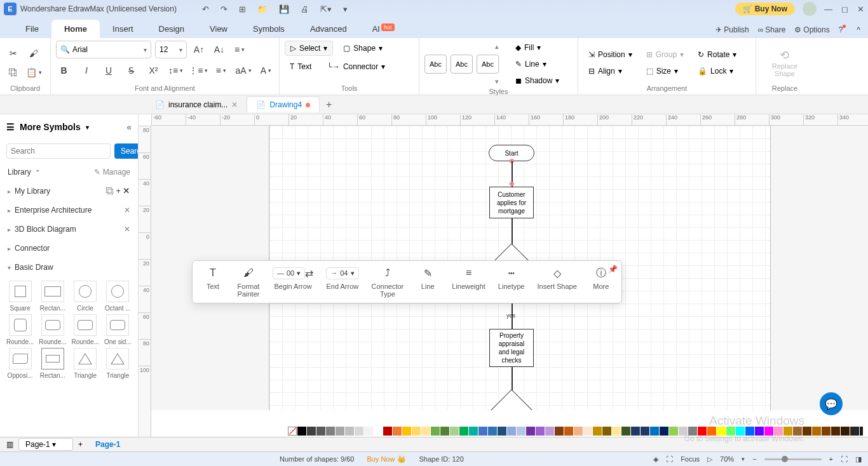 This screenshot has width=868, height=466. What do you see at coordinates (175, 70) in the screenshot?
I see `line-spacing-icon: ↕≡` at bounding box center [175, 70].